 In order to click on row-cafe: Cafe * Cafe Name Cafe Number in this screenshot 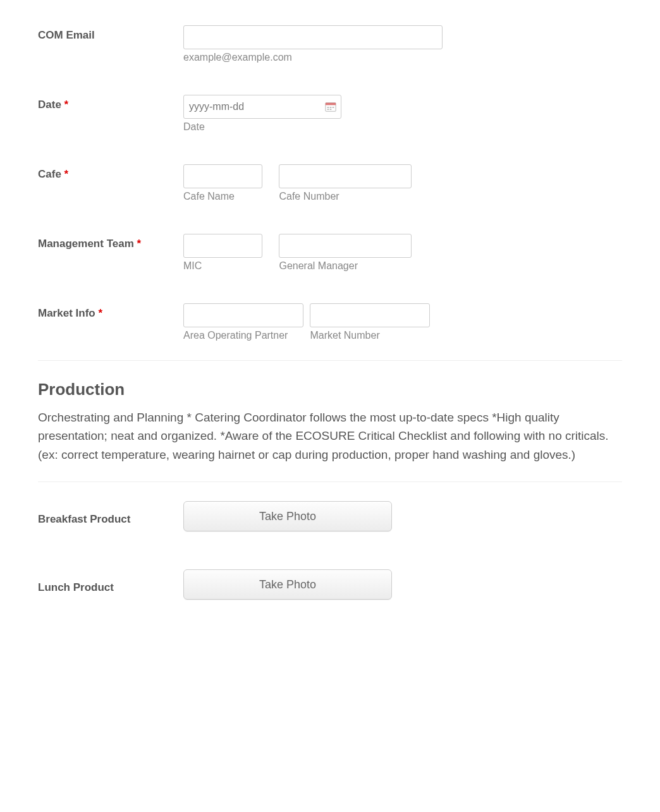, I will do `click(330, 183)`.